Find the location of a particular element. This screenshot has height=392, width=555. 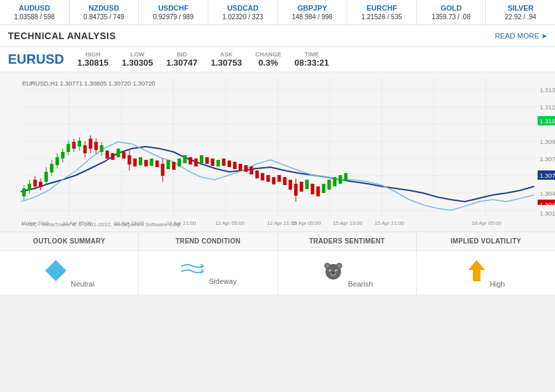

svg-text: 15 Apr 13:00 is located at coordinates (348, 223).